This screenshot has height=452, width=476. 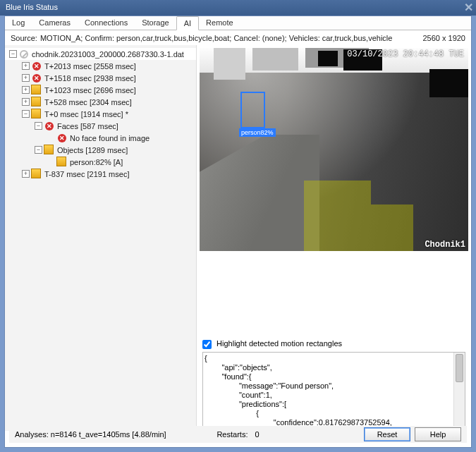 I want to click on tab-connections: Connections, so click(x=106, y=23).